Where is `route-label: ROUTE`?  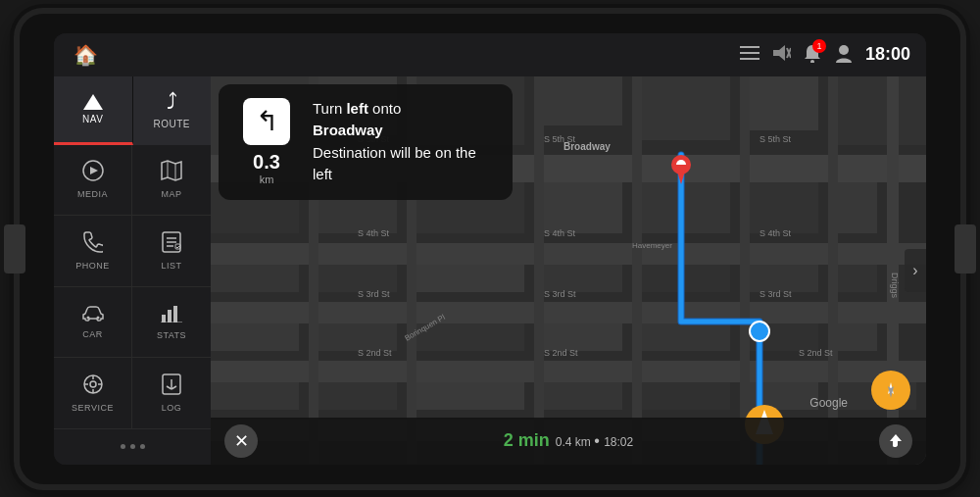 route-label: ROUTE is located at coordinates (172, 124).